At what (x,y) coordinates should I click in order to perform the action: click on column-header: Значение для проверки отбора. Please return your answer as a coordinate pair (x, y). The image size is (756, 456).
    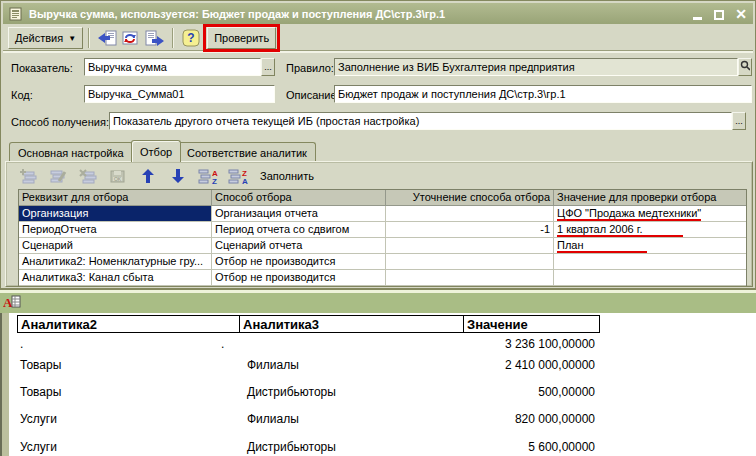
    Looking at the image, I should click on (650, 198).